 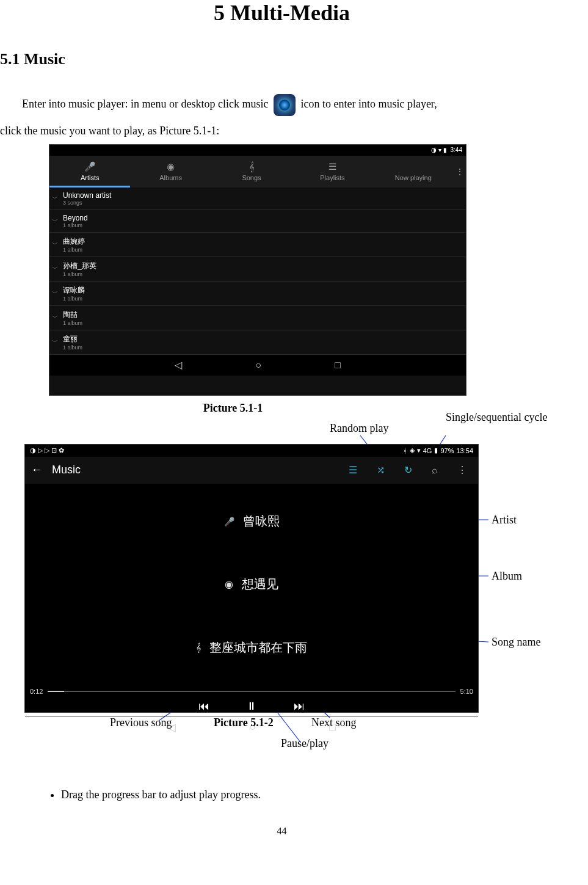 What do you see at coordinates (244, 723) in the screenshot?
I see `figure-caption-2: Picture 5.1-2` at bounding box center [244, 723].